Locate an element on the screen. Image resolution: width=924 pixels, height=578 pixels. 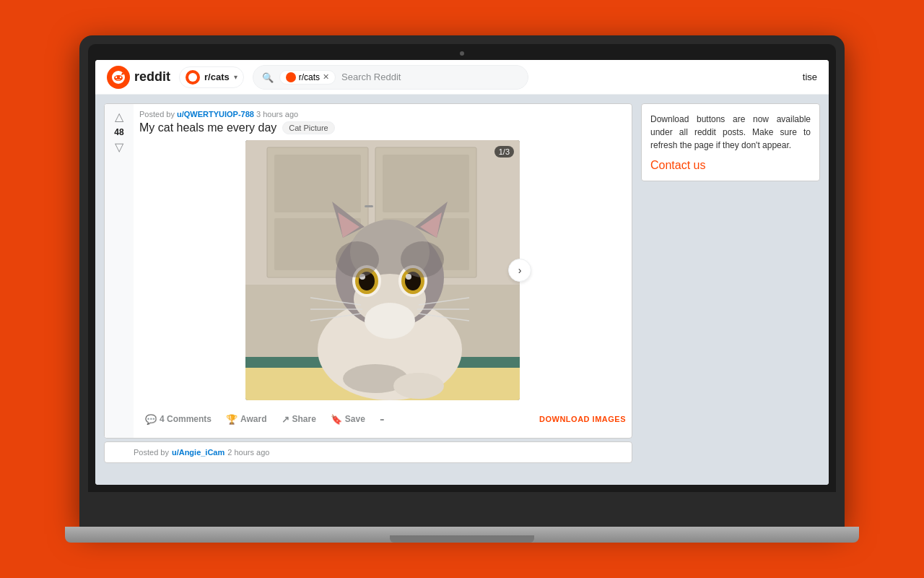
sidebar: Download buttons are now available under… is located at coordinates (735, 290).